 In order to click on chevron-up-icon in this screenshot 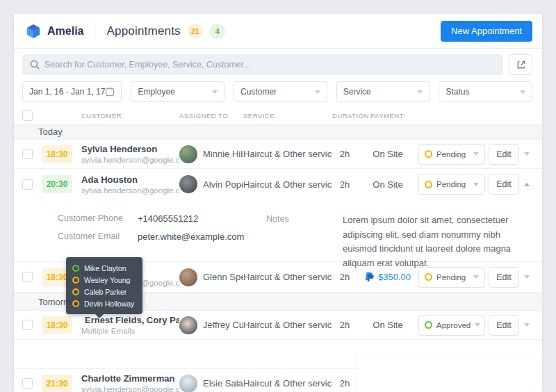, I will do `click(527, 185)`.